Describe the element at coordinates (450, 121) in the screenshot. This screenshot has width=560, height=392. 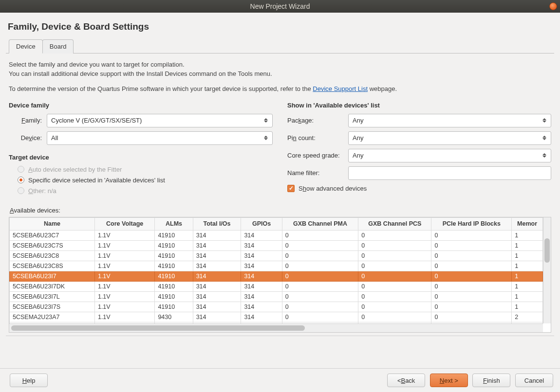
I see `package-combo: Any` at that location.